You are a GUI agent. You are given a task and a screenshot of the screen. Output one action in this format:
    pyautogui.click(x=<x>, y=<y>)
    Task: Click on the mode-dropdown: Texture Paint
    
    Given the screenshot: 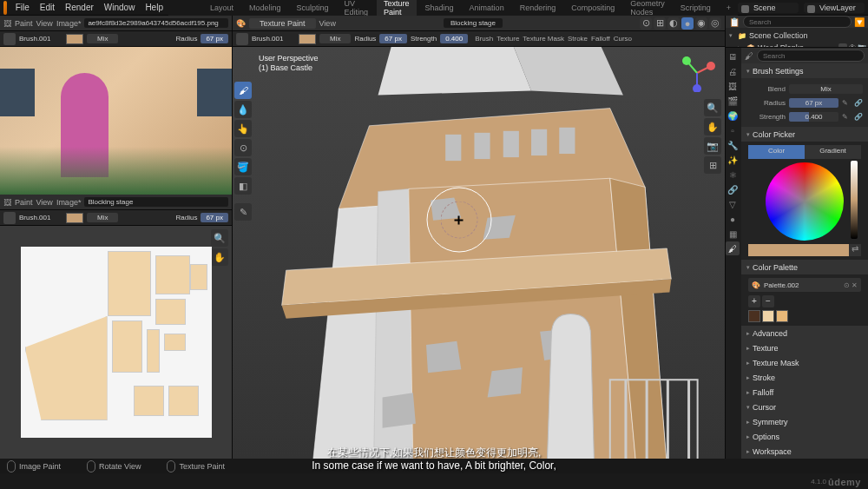 What is the action you would take?
    pyautogui.click(x=283, y=23)
    